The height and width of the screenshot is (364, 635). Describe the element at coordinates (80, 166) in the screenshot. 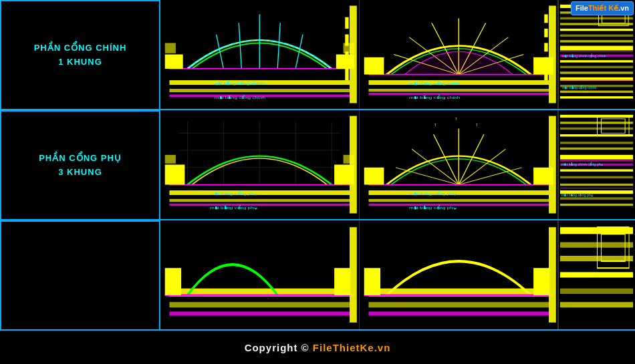

I see `left-panel-text-row2: PHẦN CỔNG PHỤ 3 KHUNG` at that location.